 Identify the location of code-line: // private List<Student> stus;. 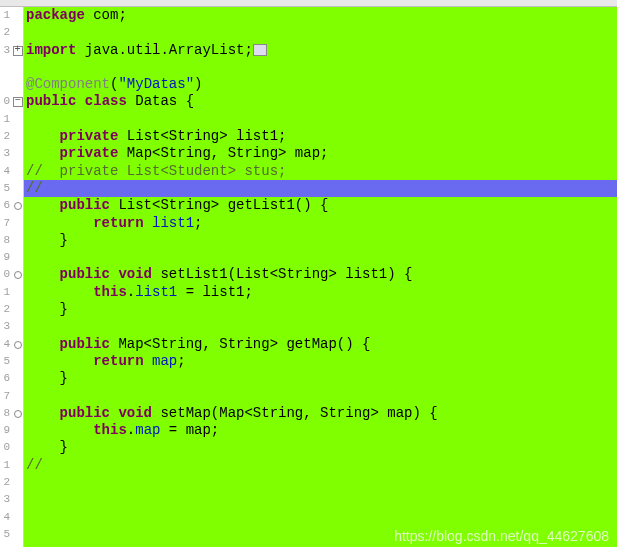
(320, 172).